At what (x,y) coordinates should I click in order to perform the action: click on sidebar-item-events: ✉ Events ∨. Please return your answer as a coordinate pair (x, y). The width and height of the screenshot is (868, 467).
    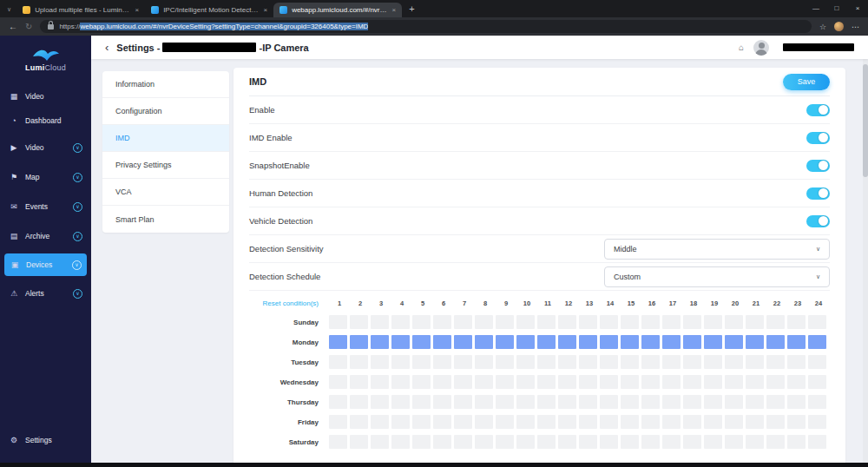
    Looking at the image, I should click on (45, 207).